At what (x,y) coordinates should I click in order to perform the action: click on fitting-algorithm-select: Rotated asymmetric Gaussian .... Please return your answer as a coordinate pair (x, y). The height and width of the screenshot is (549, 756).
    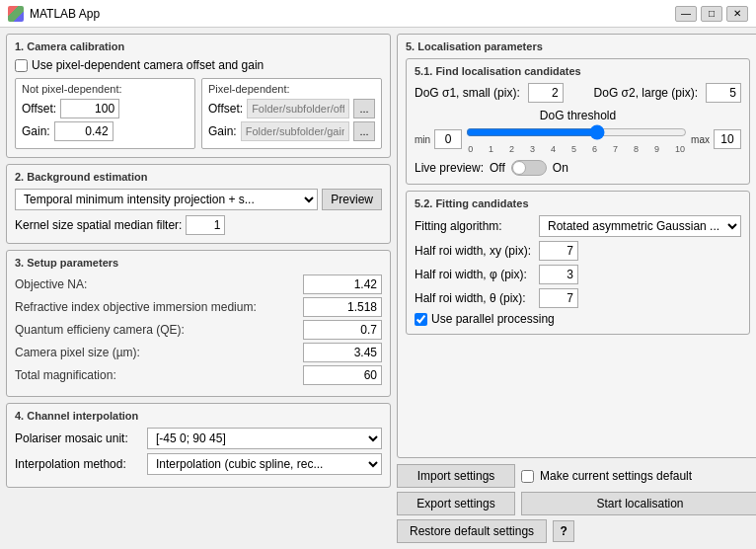
    Looking at the image, I should click on (640, 226).